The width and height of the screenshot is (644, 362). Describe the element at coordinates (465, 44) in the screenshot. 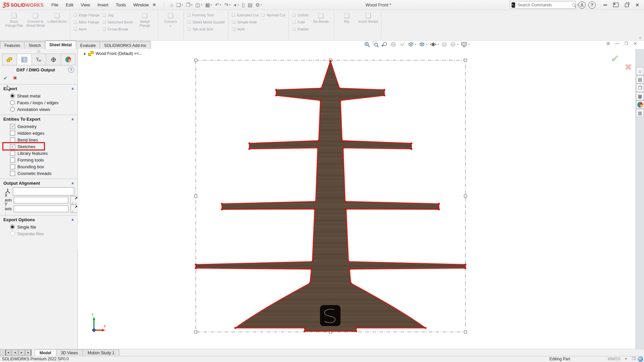

I see `view-settings-icon: ▾` at that location.